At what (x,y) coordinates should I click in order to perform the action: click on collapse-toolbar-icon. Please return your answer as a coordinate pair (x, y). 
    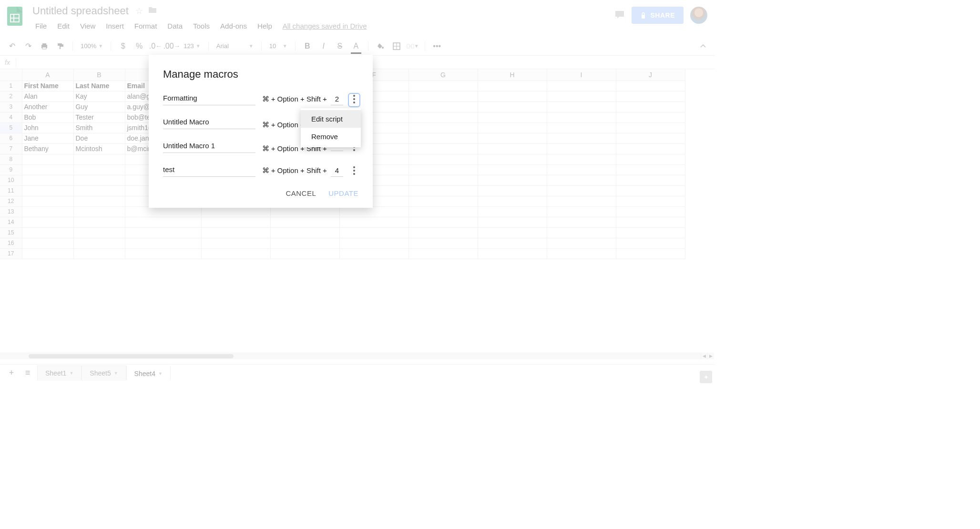
    Looking at the image, I should click on (703, 46).